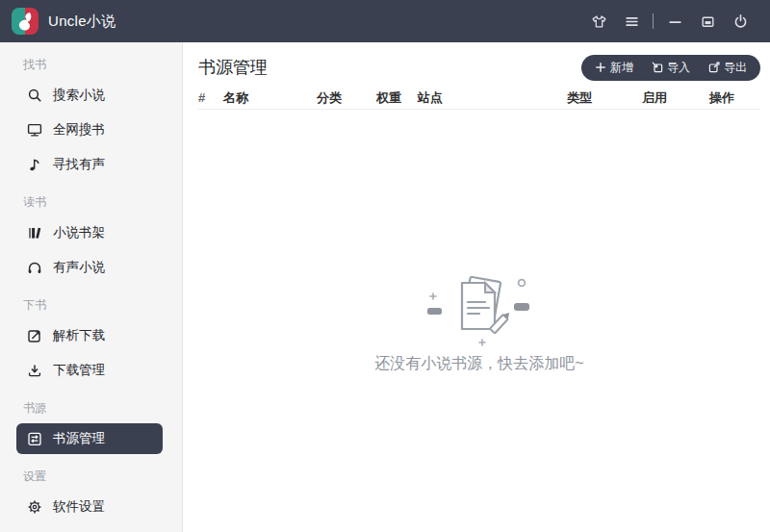 This screenshot has height=532, width=770. Describe the element at coordinates (35, 507) in the screenshot. I see `gear-icon` at that location.